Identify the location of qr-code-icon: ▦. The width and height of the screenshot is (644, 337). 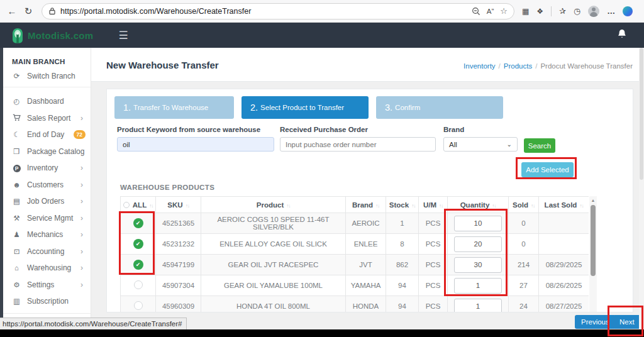
(526, 11).